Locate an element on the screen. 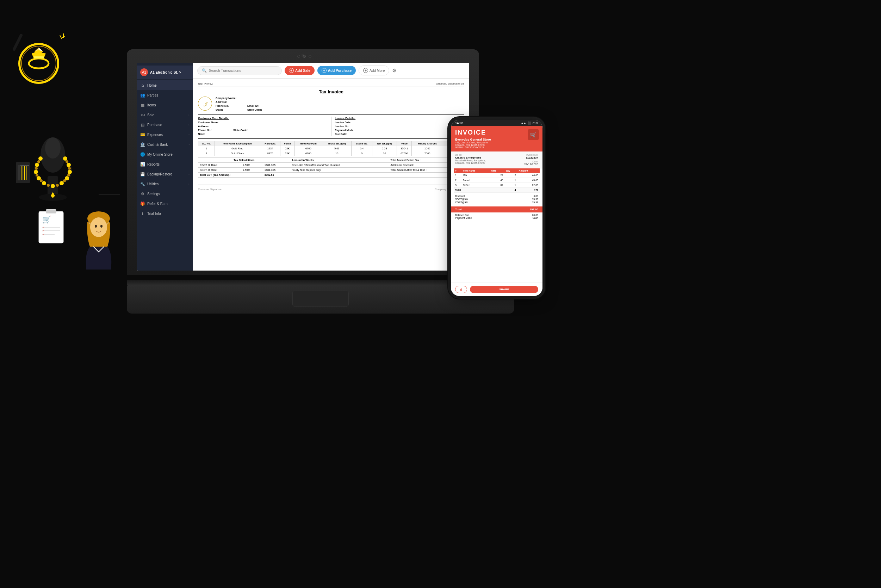 The width and height of the screenshot is (881, 588). settings-icon: ⚙ is located at coordinates (142, 194).